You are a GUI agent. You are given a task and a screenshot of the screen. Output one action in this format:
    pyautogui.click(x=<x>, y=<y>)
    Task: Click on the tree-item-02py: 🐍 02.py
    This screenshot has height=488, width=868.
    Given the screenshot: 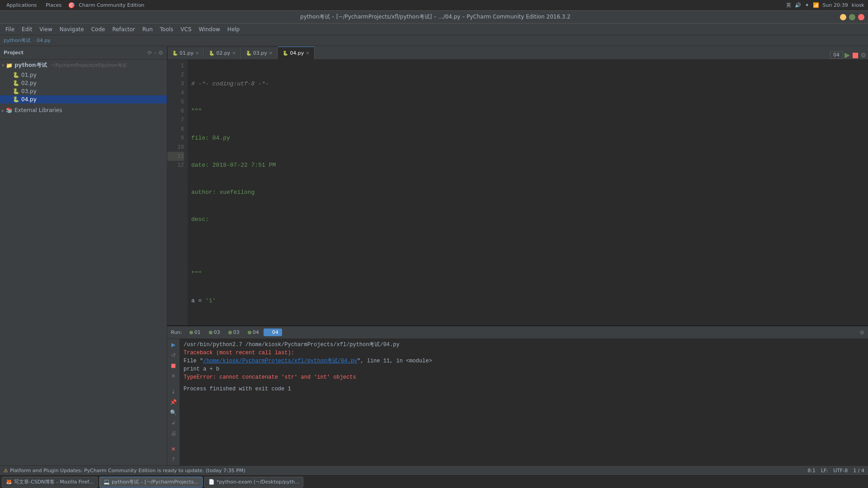 What is the action you would take?
    pyautogui.click(x=83, y=83)
    